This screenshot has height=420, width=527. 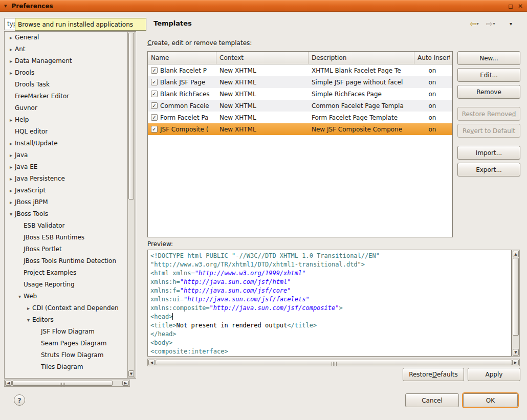 I want to click on import-button: Import..., so click(x=489, y=152).